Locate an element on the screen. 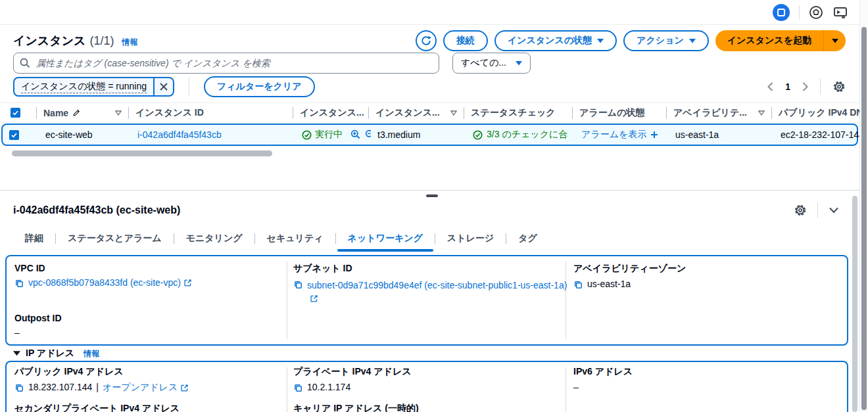  column-header-name: Name is located at coordinates (82, 113).